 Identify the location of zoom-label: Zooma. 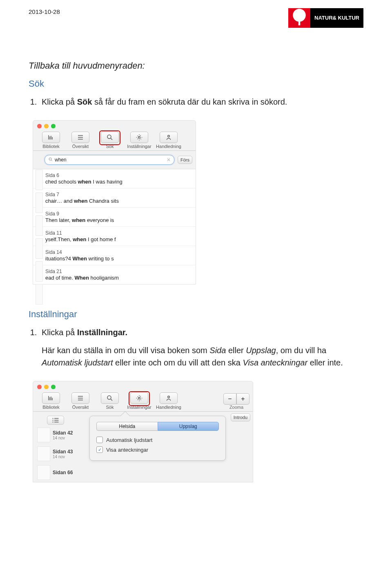
(236, 407).